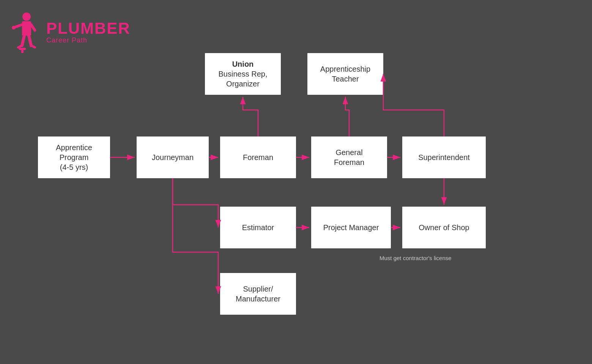 This screenshot has width=592, height=364. I want to click on apprentice-box: ApprenticeProgram(4-5 yrs), so click(74, 157).